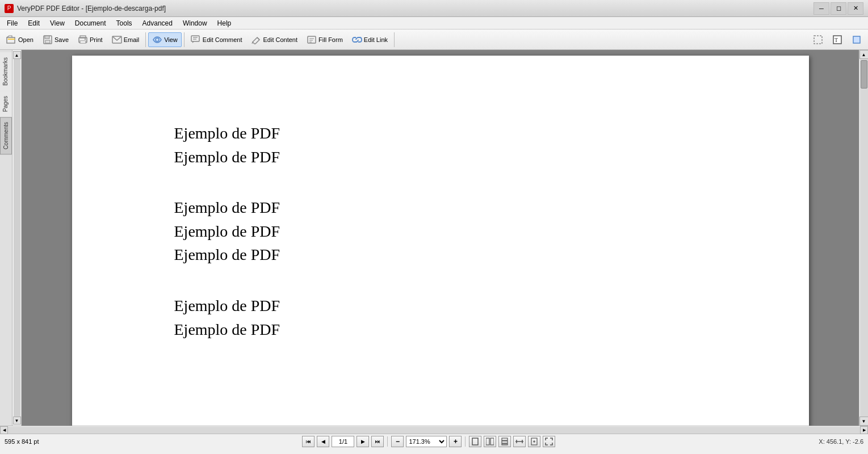  Describe the element at coordinates (490, 442) in the screenshot. I see `two-page-button` at that location.